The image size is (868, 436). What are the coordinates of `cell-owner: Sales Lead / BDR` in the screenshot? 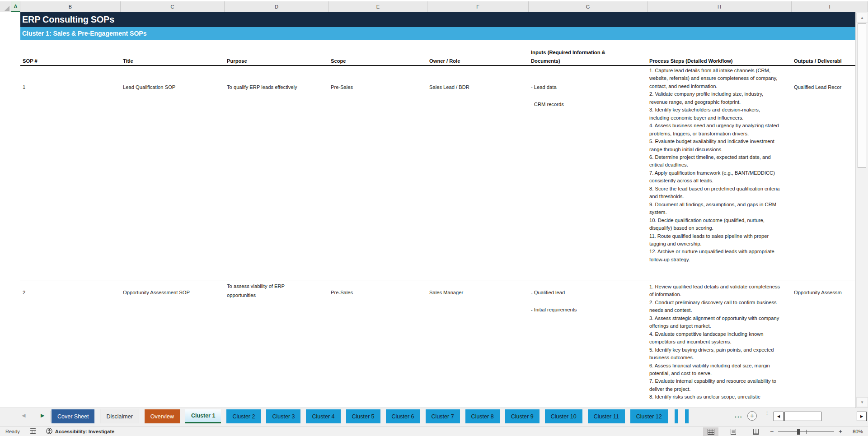 It's located at (449, 88).